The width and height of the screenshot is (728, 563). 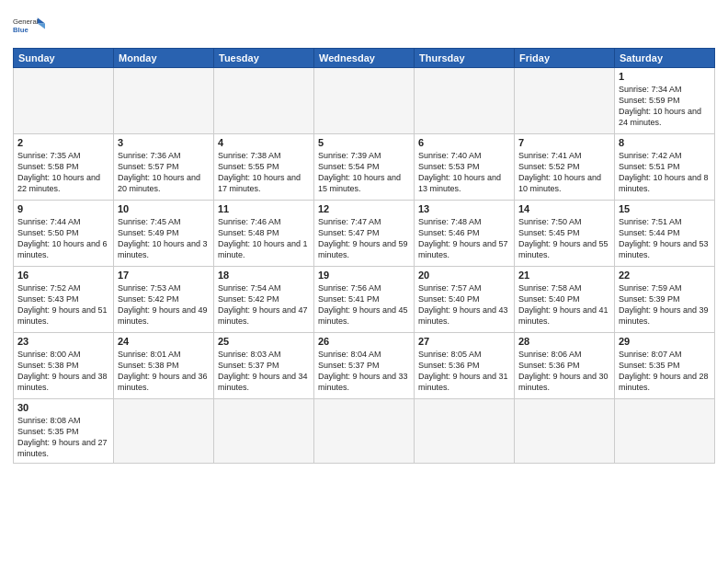 I want to click on weekday-header-saturday: Saturday, so click(x=665, y=59).